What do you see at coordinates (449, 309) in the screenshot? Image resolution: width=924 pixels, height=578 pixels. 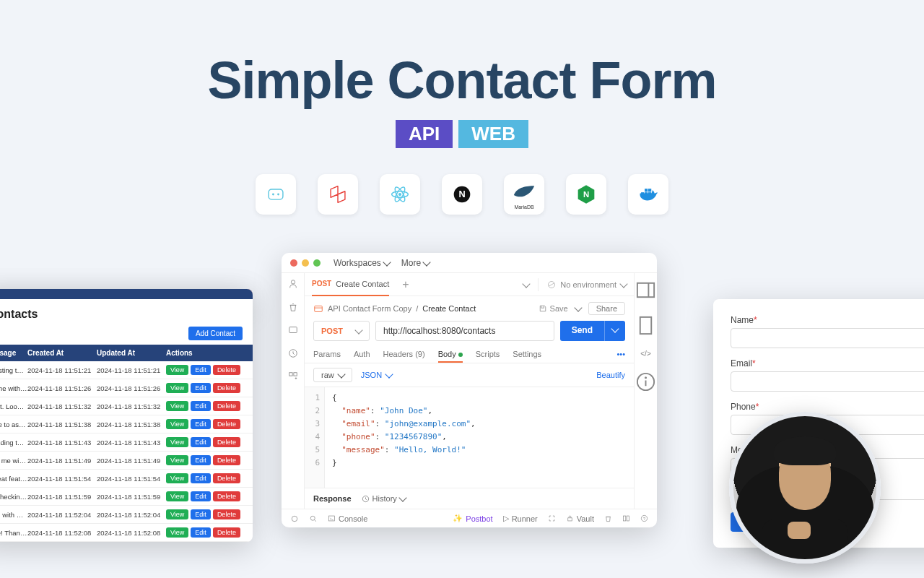 I see `breadcrumb-current: Create Contact` at bounding box center [449, 309].